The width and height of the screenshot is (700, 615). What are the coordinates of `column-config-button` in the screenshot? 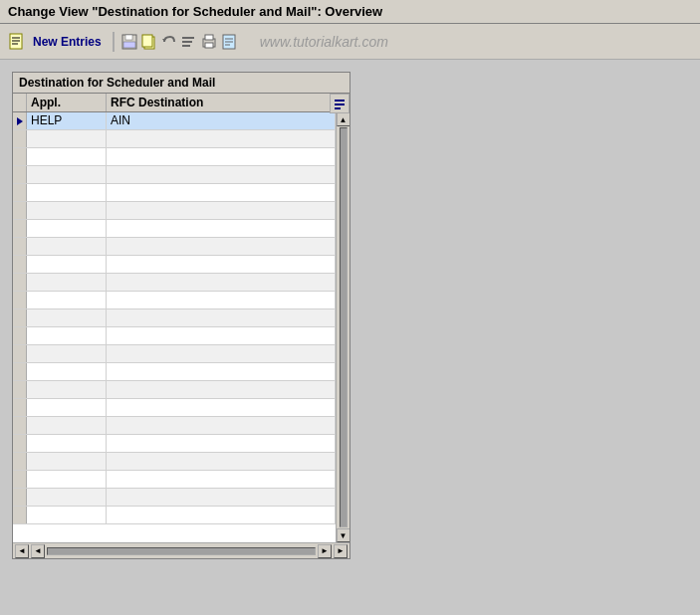 It's located at (340, 103).